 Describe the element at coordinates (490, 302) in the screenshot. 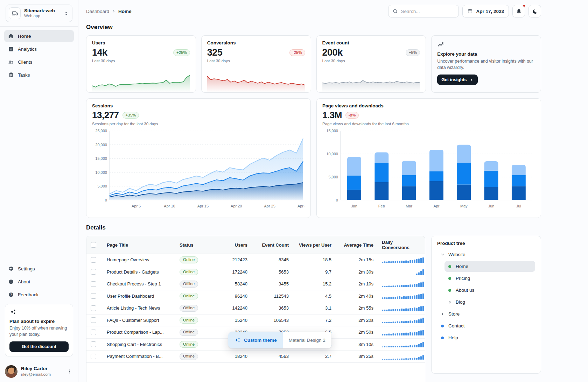

I see `tree-item-blog: Blog` at that location.